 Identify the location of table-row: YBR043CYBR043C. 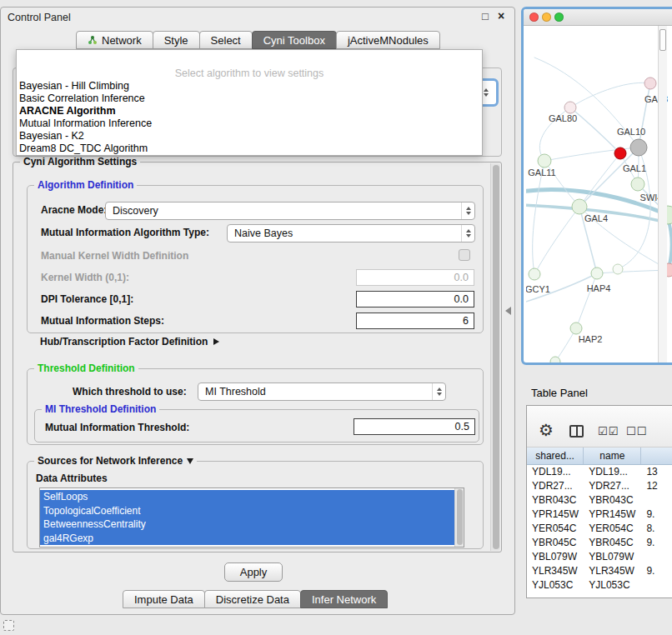
(599, 500).